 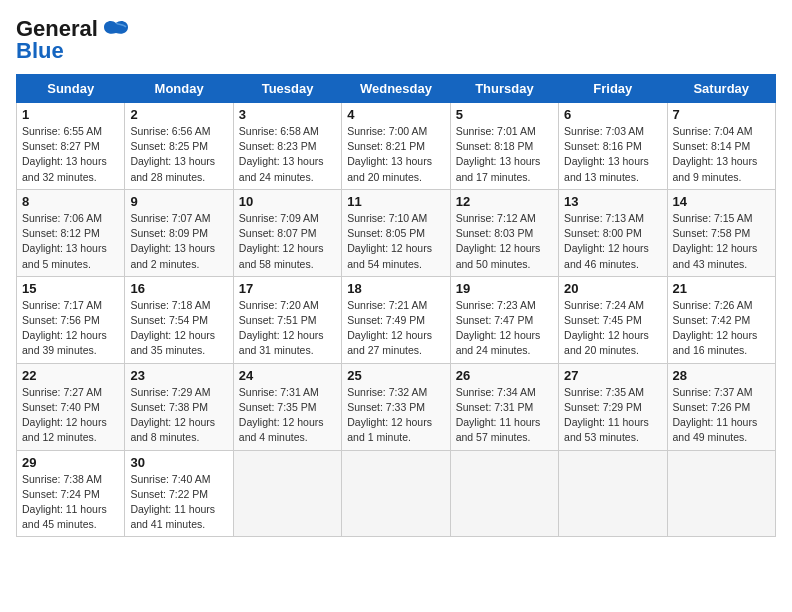 What do you see at coordinates (288, 288) in the screenshot?
I see `day-number: 17` at bounding box center [288, 288].